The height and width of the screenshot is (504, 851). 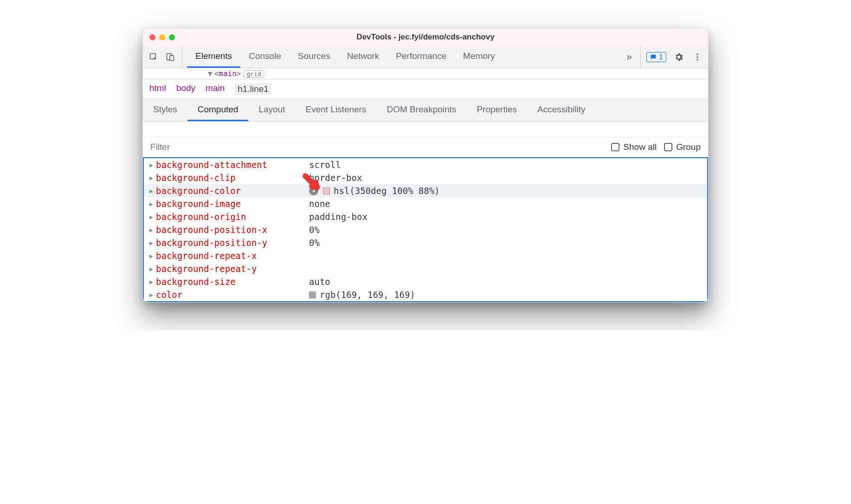 What do you see at coordinates (362, 295) in the screenshot?
I see `property-value: rgb(169, 169, 169)` at bounding box center [362, 295].